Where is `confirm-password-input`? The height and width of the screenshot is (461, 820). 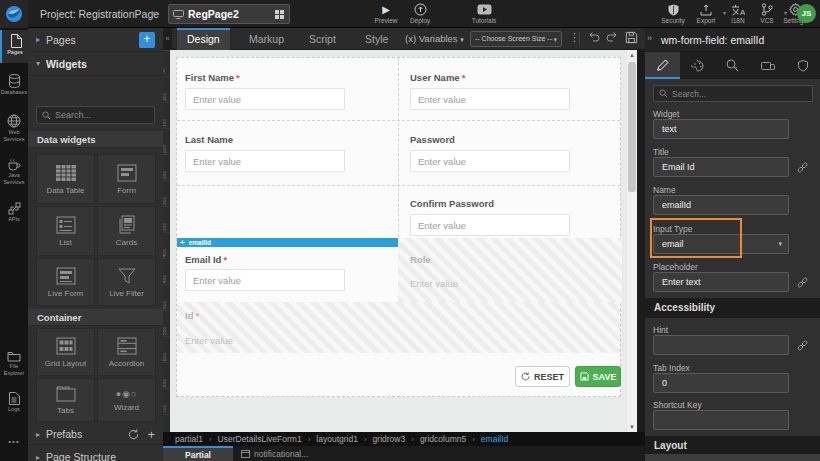
confirm-password-input is located at coordinates (490, 225).